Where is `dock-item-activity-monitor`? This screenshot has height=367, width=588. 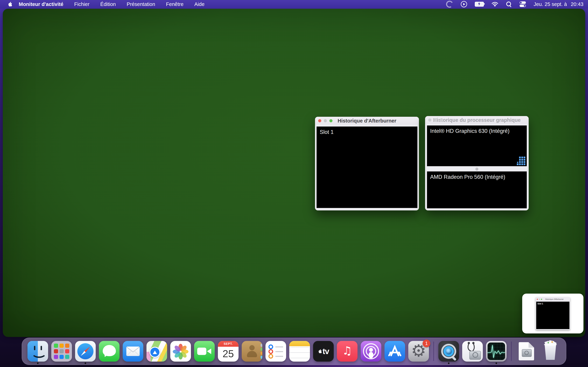
dock-item-activity-monitor is located at coordinates (496, 351).